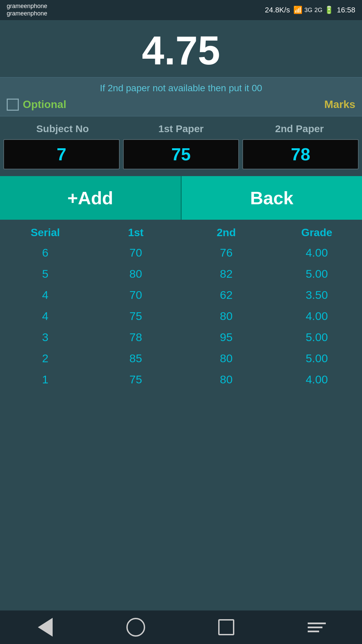 Image resolution: width=362 pixels, height=644 pixels. Describe the element at coordinates (181, 154) in the screenshot. I see `first-paper-input: 75` at that location.